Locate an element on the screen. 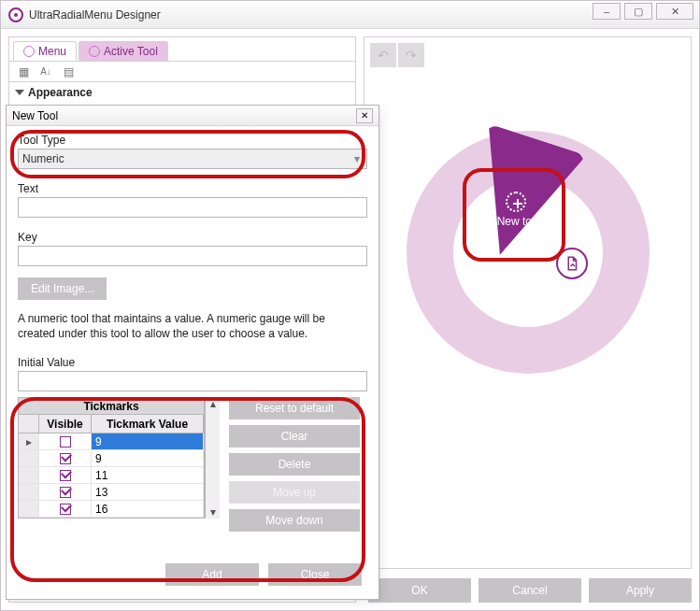 This screenshot has width=700, height=611. col-value: Tickmark Value is located at coordinates (148, 424).